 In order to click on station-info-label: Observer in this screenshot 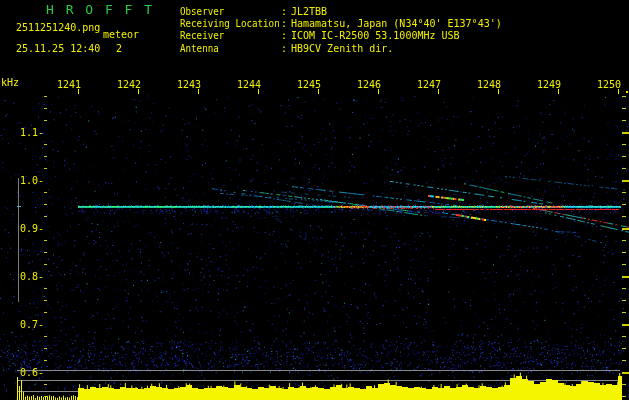, I will do `click(202, 12)`.